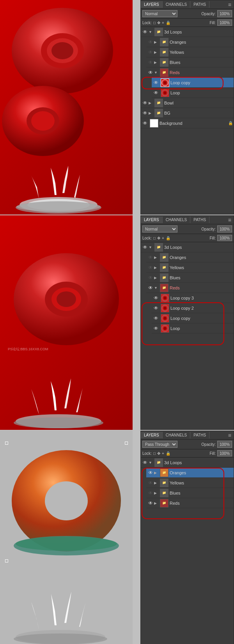 The width and height of the screenshot is (234, 644). Describe the element at coordinates (156, 328) in the screenshot. I see `visibility-icon-loop-2: 👁` at that location.